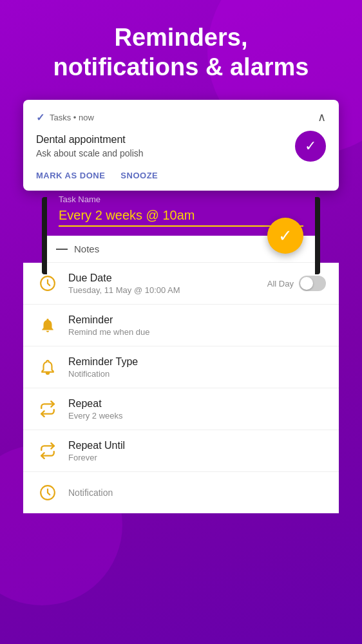  Describe the element at coordinates (90, 493) in the screenshot. I see `bottom-label: Notification` at that location.